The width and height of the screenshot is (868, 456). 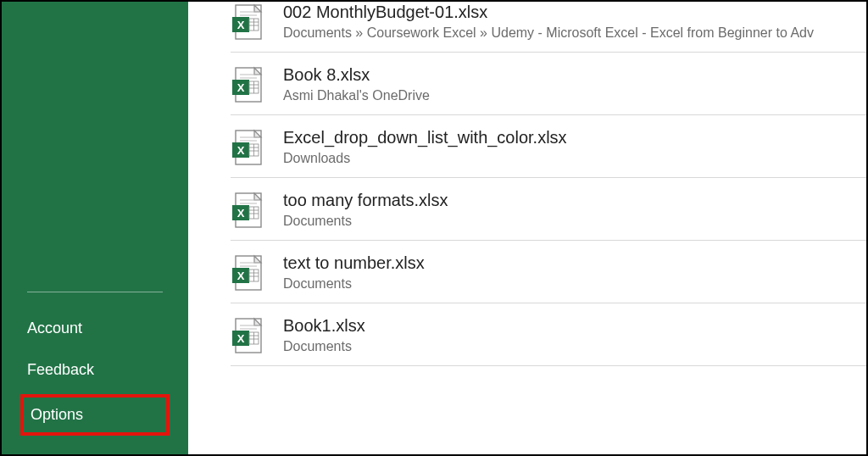 I want to click on file-name: Book1.xlsx, so click(x=324, y=325).